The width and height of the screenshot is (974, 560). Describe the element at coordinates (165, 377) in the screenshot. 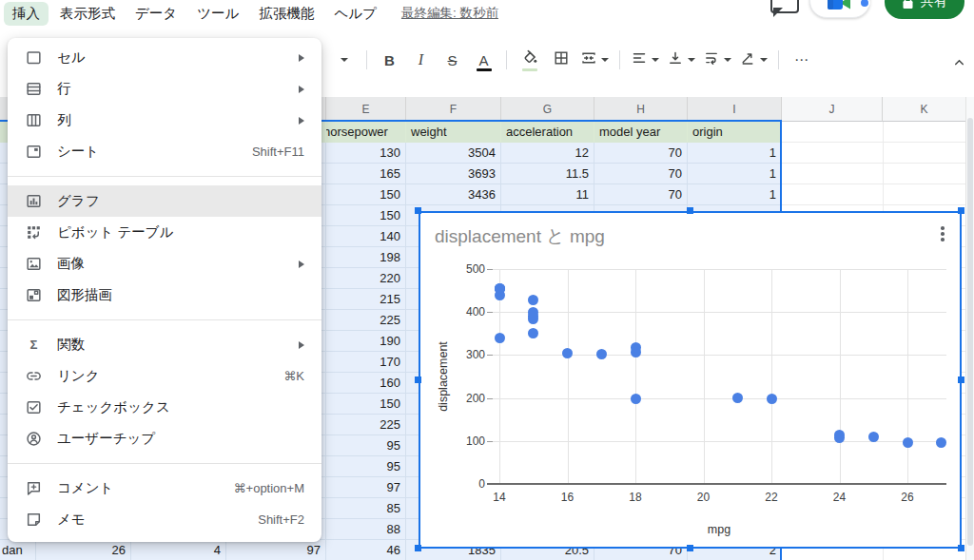

I see `menu-item-リンク: リンク⌘K` at that location.